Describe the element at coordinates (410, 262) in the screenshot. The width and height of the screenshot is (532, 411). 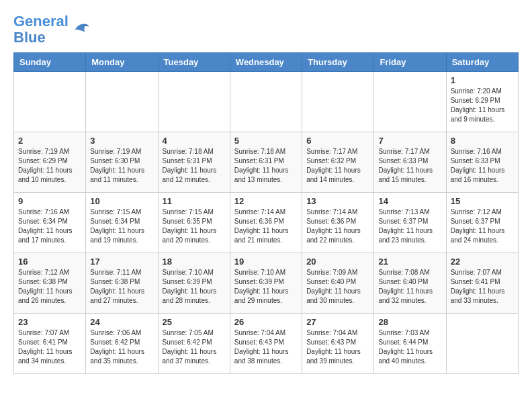
I see `day-number: 21` at that location.